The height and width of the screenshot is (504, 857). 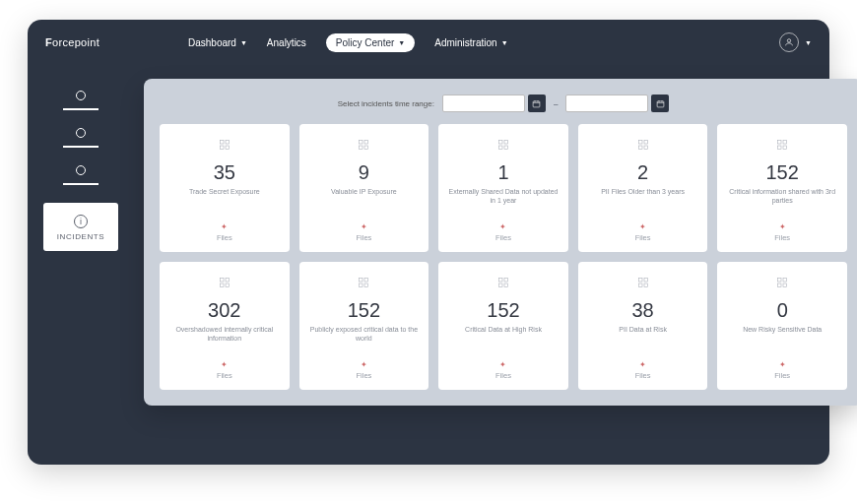 What do you see at coordinates (537, 103) in the screenshot?
I see `start-date-picker-button` at bounding box center [537, 103].